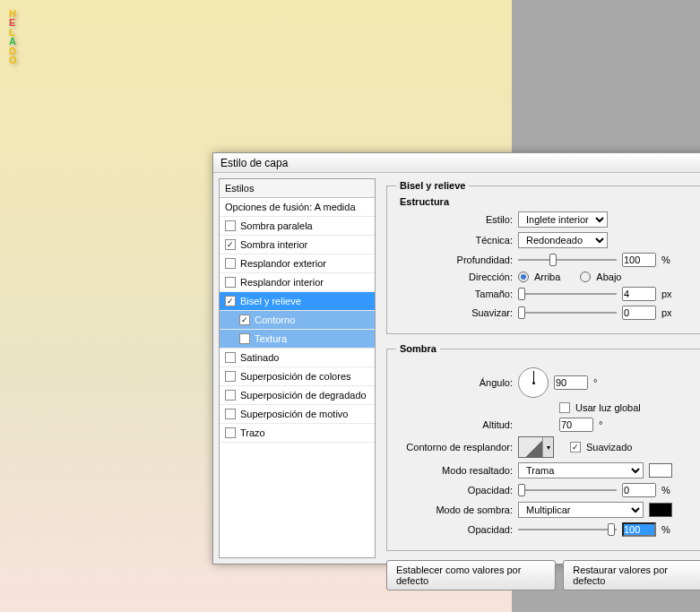  What do you see at coordinates (454, 383) in the screenshot?
I see `angle-label: Ángulo:` at bounding box center [454, 383].